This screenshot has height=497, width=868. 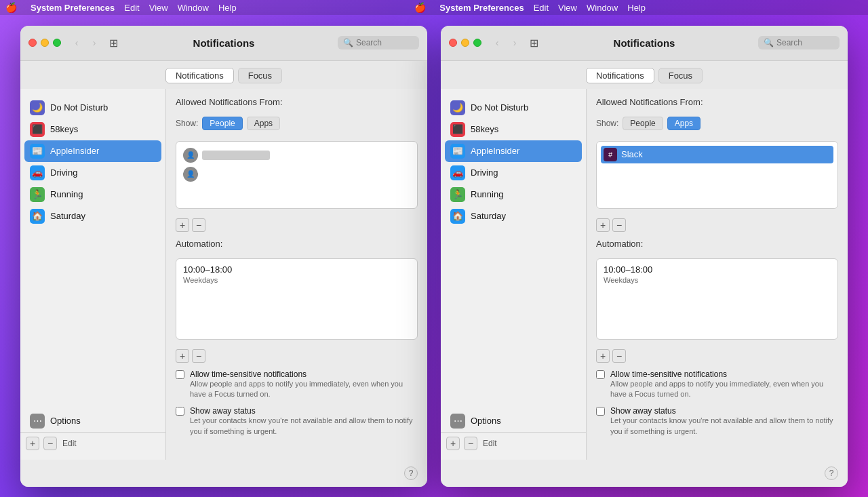 What do you see at coordinates (228, 8) in the screenshot?
I see `menu-help-left: Help` at bounding box center [228, 8].